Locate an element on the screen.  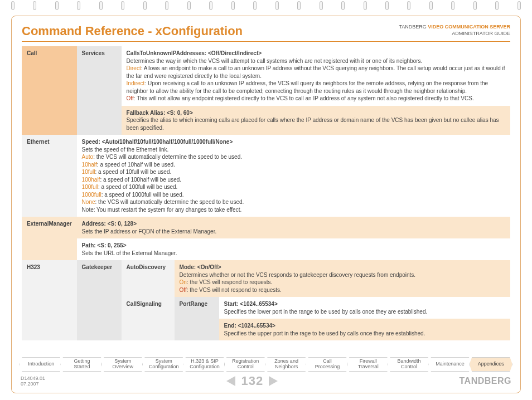
brand-logo: TANDBERG is located at coordinates (485, 381).